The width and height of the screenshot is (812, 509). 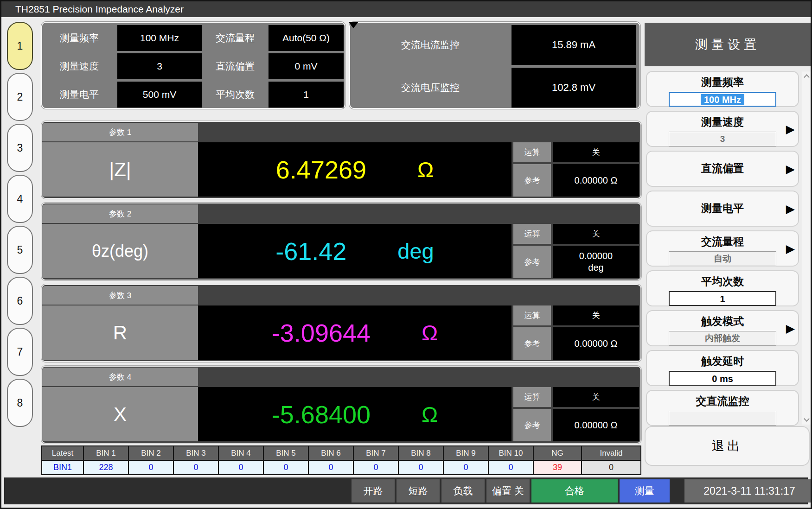 I want to click on parameter-value: -5.68400, so click(x=321, y=414).